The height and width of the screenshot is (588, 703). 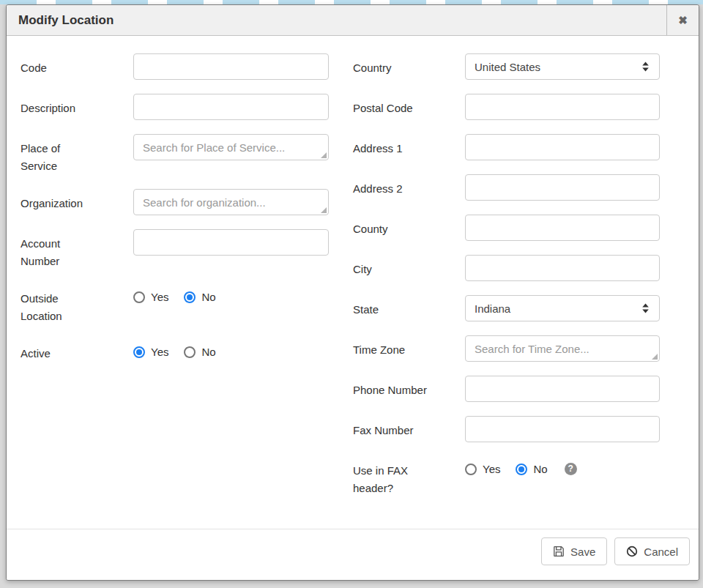 I want to click on description-label: Description, so click(x=77, y=107).